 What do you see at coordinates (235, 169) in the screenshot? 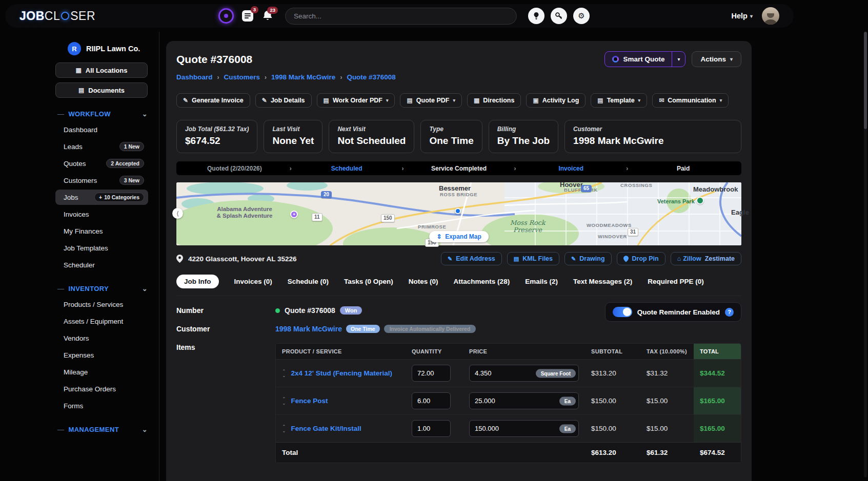
I see `pipeline-quoted: Quoted (2/20/2026)` at bounding box center [235, 169].